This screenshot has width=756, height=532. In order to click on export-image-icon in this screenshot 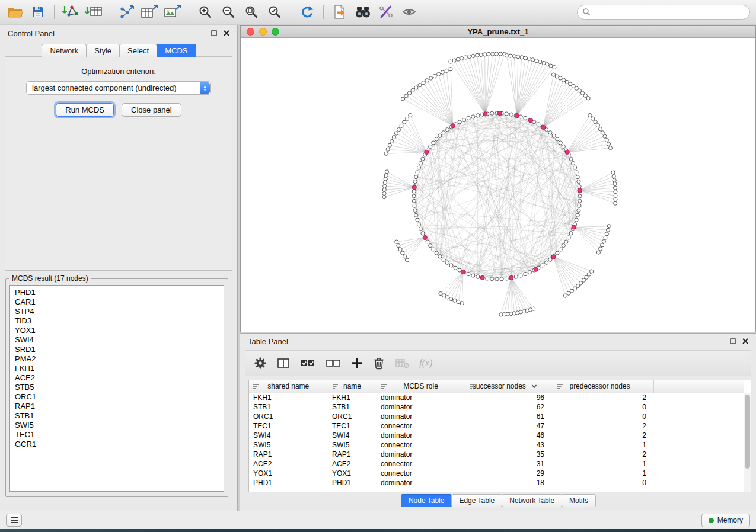, I will do `click(173, 12)`.